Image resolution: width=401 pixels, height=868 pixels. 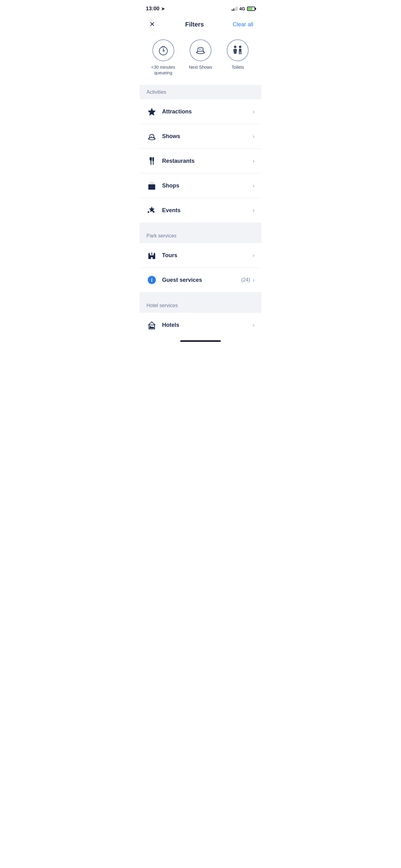 I want to click on shows-label: Shows, so click(x=207, y=136).